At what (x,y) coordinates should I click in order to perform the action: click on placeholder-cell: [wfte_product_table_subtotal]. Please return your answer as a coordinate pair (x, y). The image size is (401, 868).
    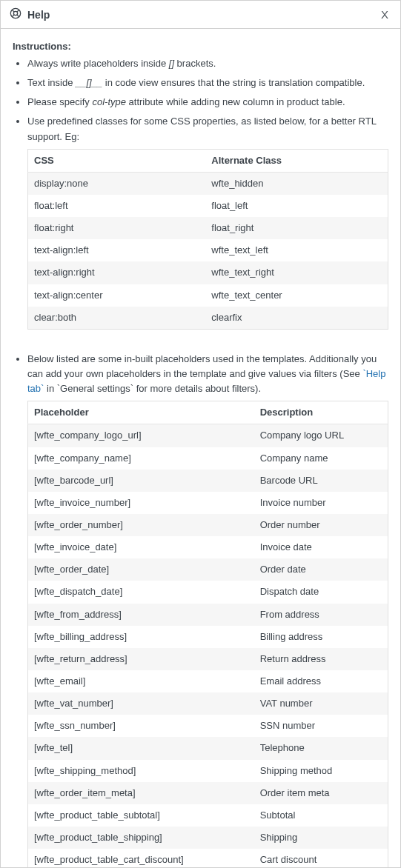
    Looking at the image, I should click on (141, 815).